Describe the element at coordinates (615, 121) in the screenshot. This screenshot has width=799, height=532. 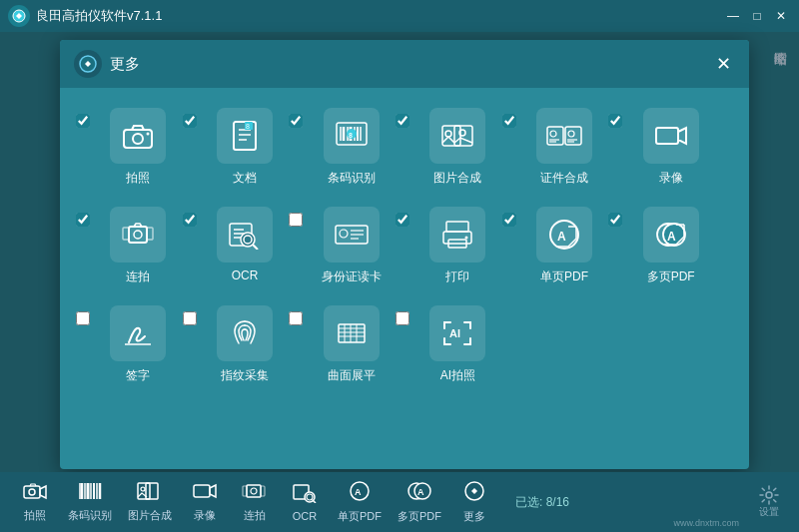
I see `checkbox-record` at that location.